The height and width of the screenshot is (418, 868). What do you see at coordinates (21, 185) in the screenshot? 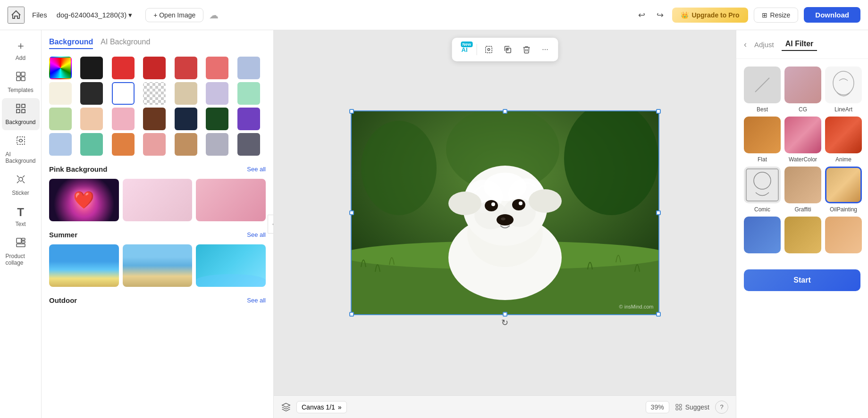
I see `nav-sticker: Sticker` at bounding box center [21, 185].